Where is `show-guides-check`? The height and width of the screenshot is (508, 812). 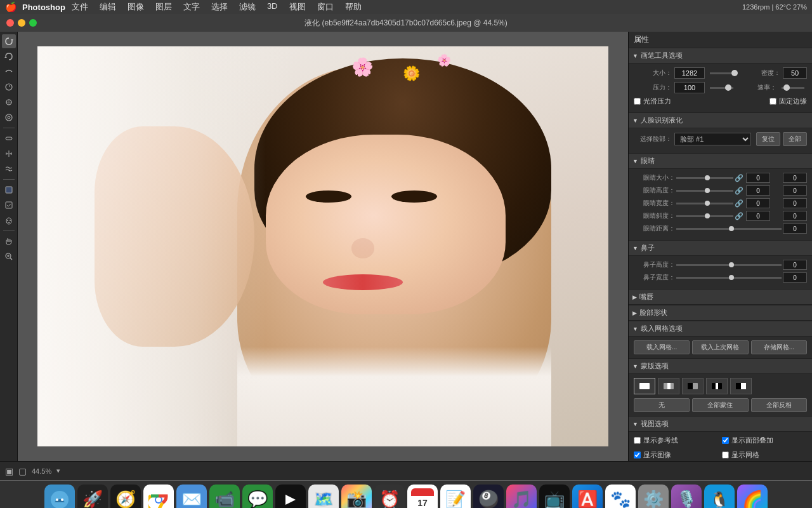 show-guides-check is located at coordinates (637, 441).